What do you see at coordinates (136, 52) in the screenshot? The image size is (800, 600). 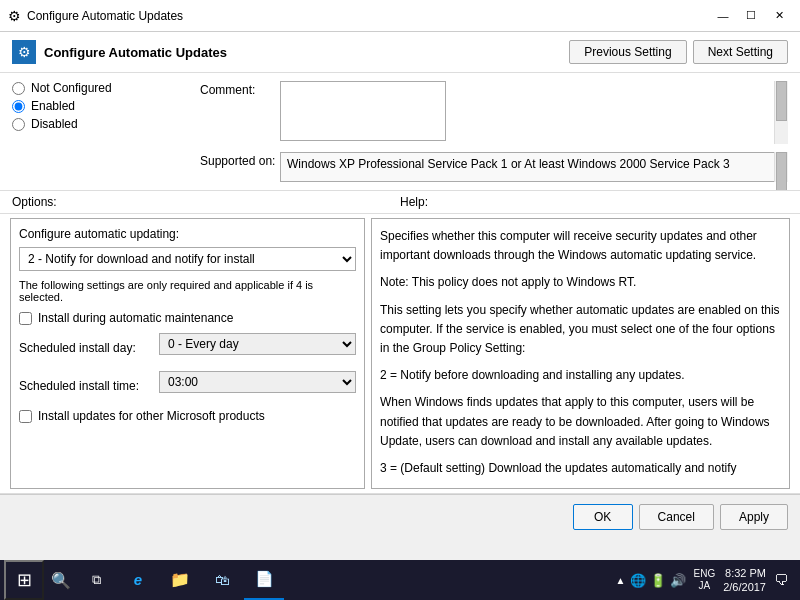 I see `dialog-header-title: Configure Automatic Updates` at bounding box center [136, 52].